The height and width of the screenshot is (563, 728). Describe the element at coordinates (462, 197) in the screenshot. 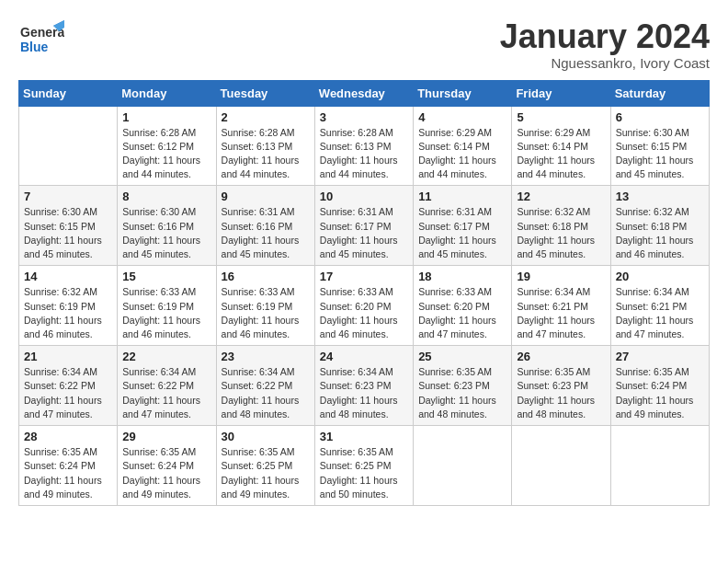

I see `day-number: 11` at that location.